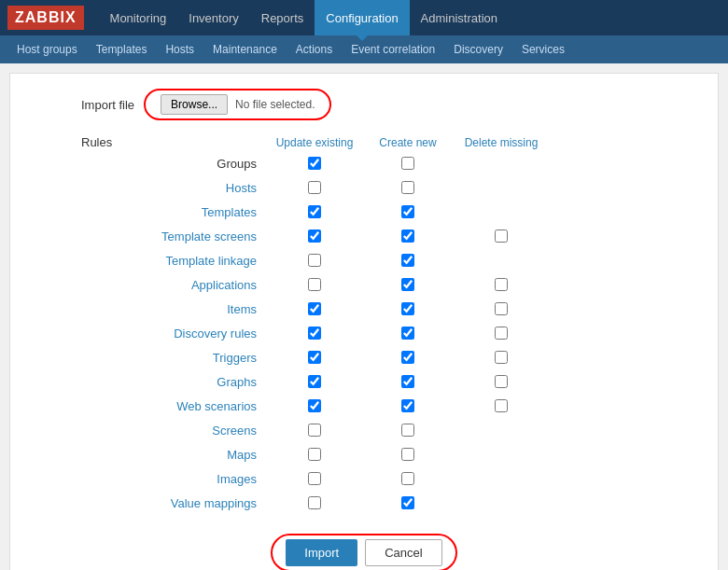 This screenshot has height=570, width=728. I want to click on browse-button: Browse..., so click(194, 104).